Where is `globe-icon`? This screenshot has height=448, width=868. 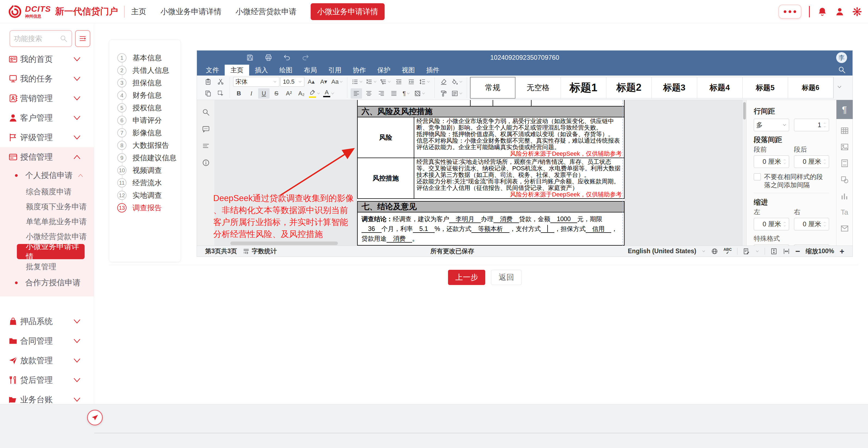
globe-icon is located at coordinates (714, 251).